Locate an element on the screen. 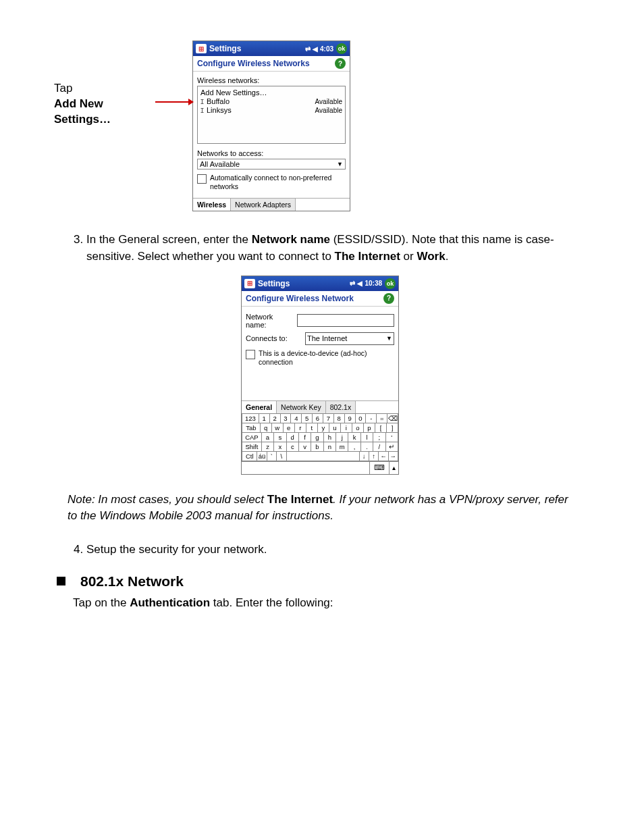 This screenshot has height=834, width=644. bottom-tabs: General Network Key 802.1x is located at coordinates (320, 407).